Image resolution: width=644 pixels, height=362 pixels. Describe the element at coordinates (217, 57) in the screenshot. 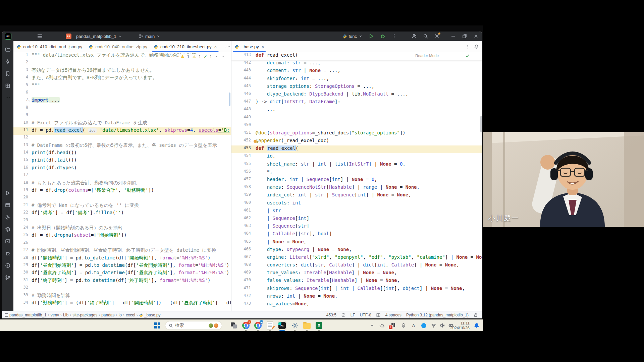

I see `prev-problem-icon` at that location.